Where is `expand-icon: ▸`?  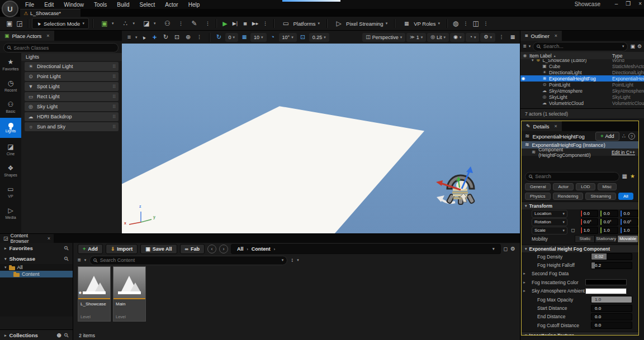
expand-icon: ▸ is located at coordinates (524, 282).